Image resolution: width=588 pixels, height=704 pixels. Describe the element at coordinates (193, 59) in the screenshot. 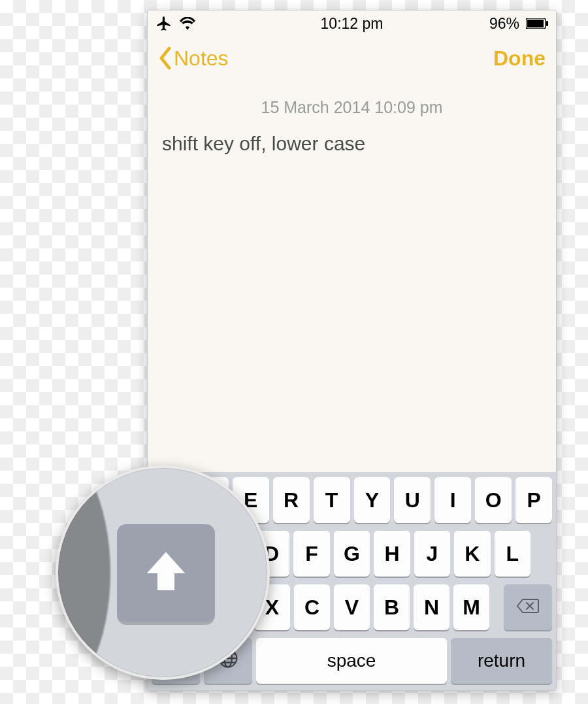

I see `back-button: Notes` at that location.